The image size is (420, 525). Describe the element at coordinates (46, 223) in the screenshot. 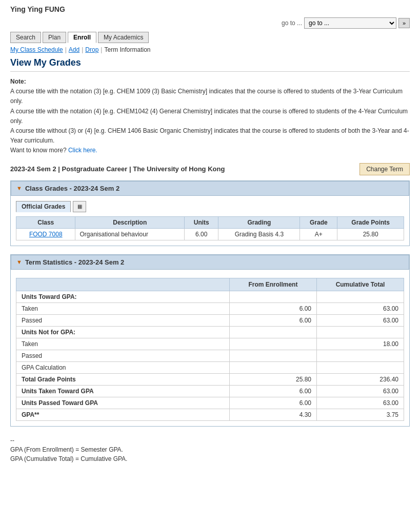

I see `grades-col-class: Class` at that location.